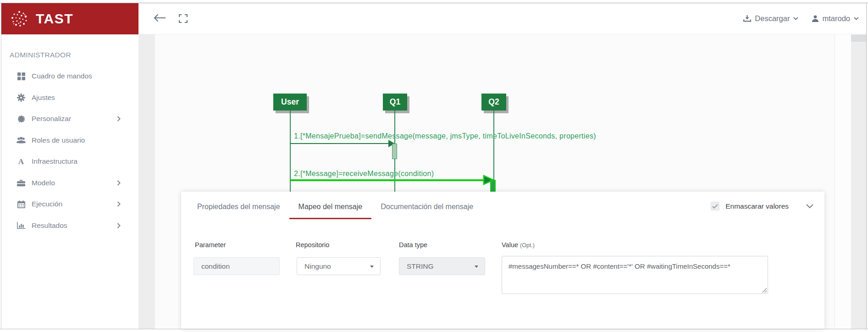 This screenshot has height=332, width=868. I want to click on frame-border-right, so click(867, 166).